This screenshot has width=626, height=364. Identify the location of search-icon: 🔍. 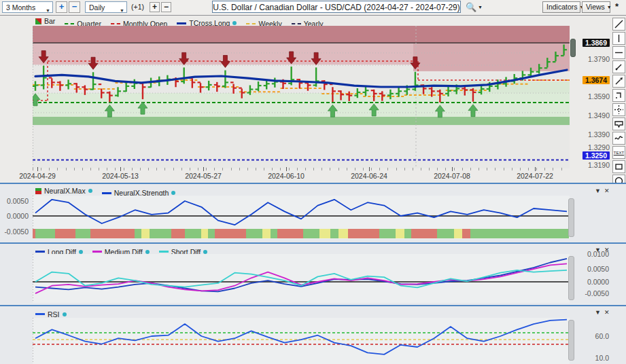
(471, 7).